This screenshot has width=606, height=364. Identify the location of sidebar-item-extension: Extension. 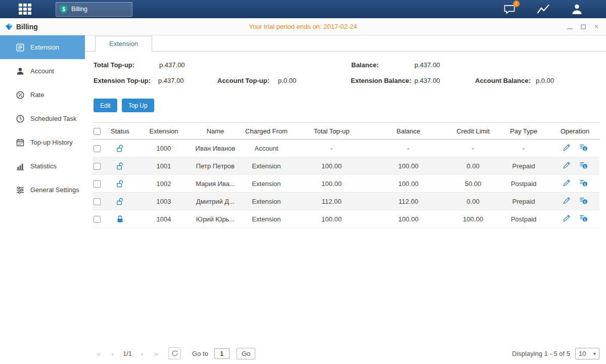
(42, 48).